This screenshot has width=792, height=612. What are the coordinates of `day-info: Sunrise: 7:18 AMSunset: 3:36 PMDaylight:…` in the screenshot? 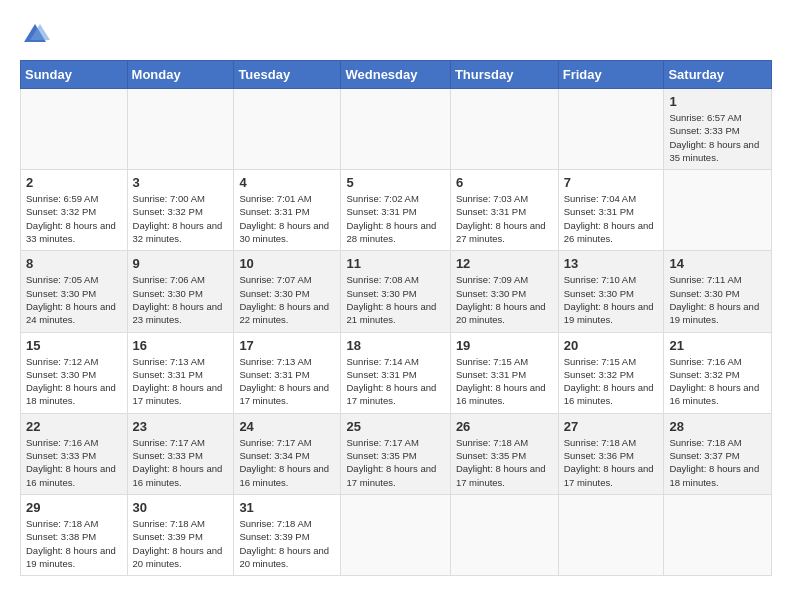 It's located at (612, 462).